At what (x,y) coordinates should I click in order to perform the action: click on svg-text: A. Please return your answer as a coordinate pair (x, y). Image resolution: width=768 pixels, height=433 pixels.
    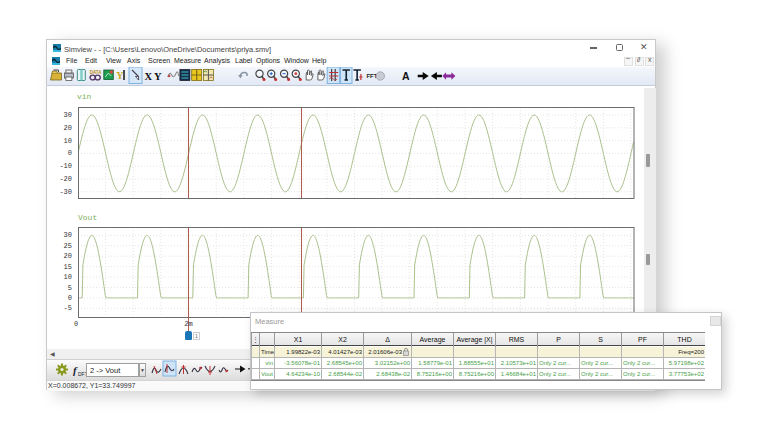
    Looking at the image, I should click on (406, 76).